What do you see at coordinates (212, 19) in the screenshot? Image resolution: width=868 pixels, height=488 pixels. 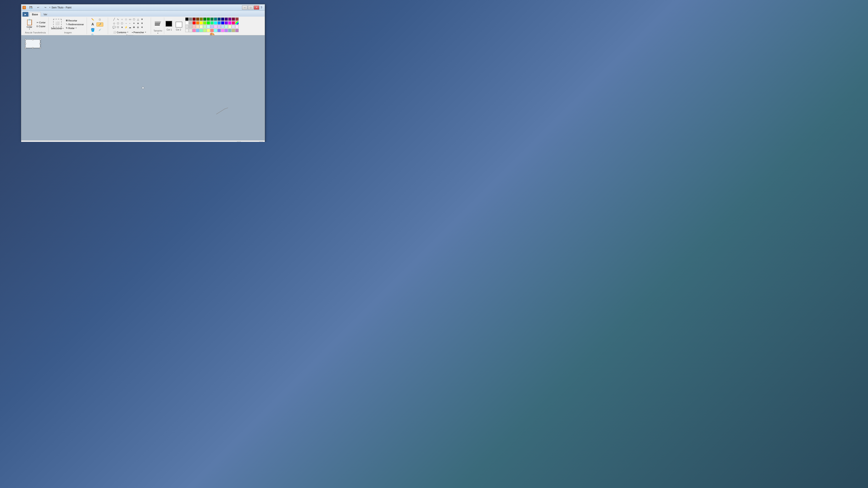 I see `swatch-teal2` at bounding box center [212, 19].